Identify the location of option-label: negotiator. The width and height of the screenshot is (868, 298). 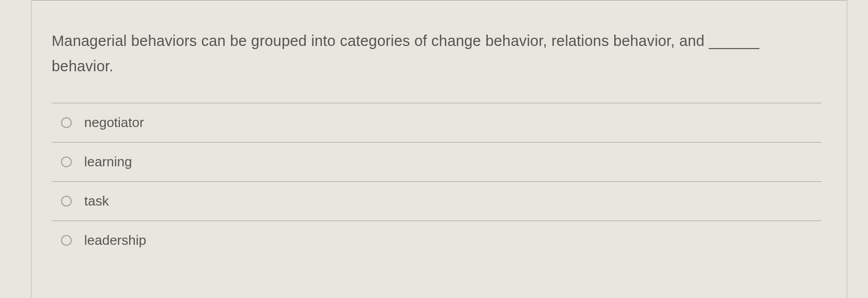
(114, 123).